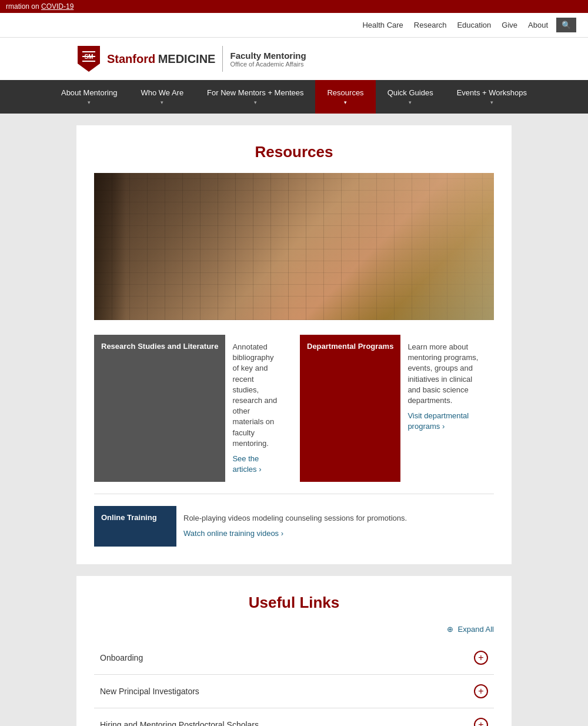  What do you see at coordinates (294, 717) in the screenshot?
I see `accordion-hiring: Hiring and Mentoring Postdoctoral Schola…` at bounding box center [294, 717].